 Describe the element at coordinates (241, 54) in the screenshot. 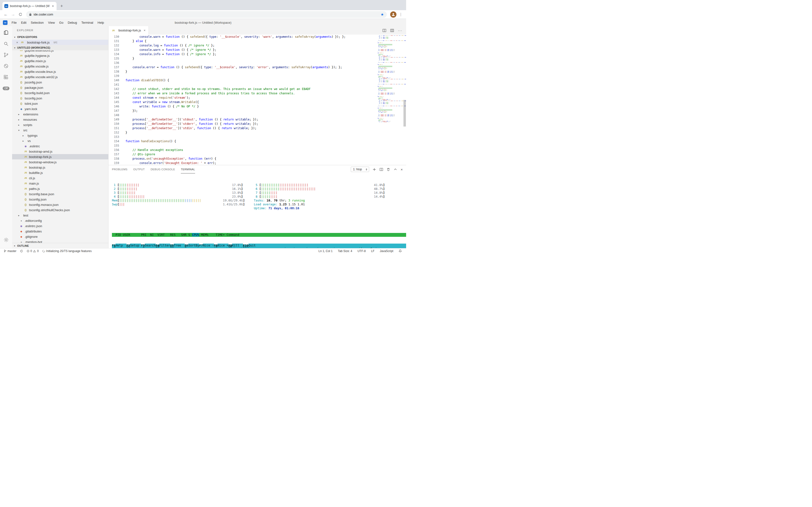

I see `code-line: 134 console.info = function () { /* igno…` at that location.